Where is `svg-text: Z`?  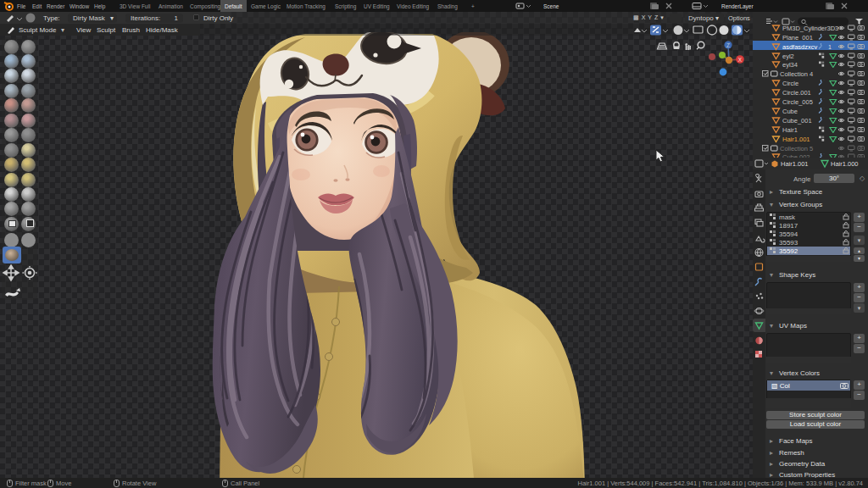 svg-text: Z is located at coordinates (728, 46).